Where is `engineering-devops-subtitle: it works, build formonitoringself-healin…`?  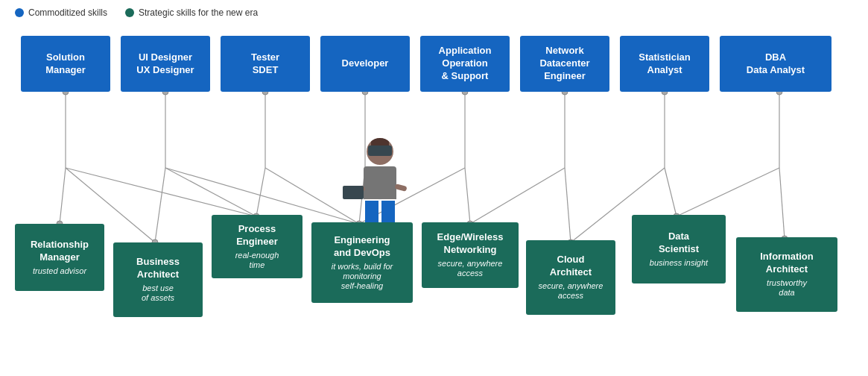
engineering-devops-subtitle: it works, build formonitoringself-healin… is located at coordinates (362, 277).